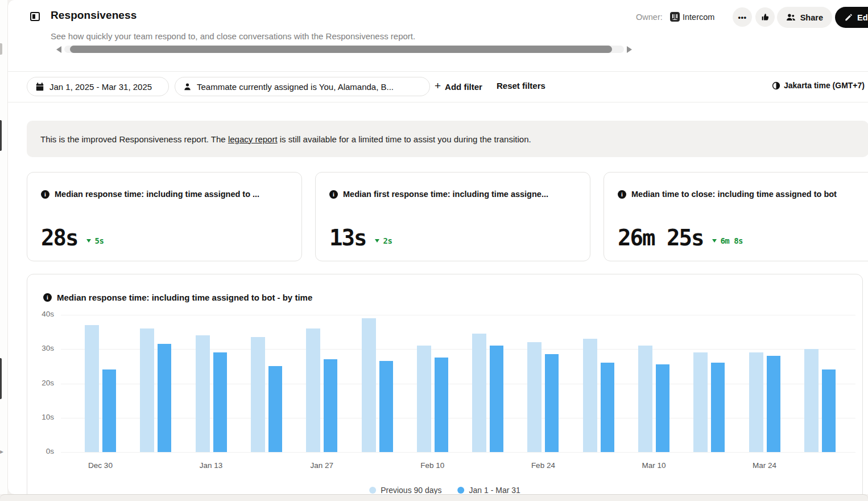 The image size is (868, 501). What do you see at coordinates (849, 17) in the screenshot?
I see `pencil-icon` at bounding box center [849, 17].